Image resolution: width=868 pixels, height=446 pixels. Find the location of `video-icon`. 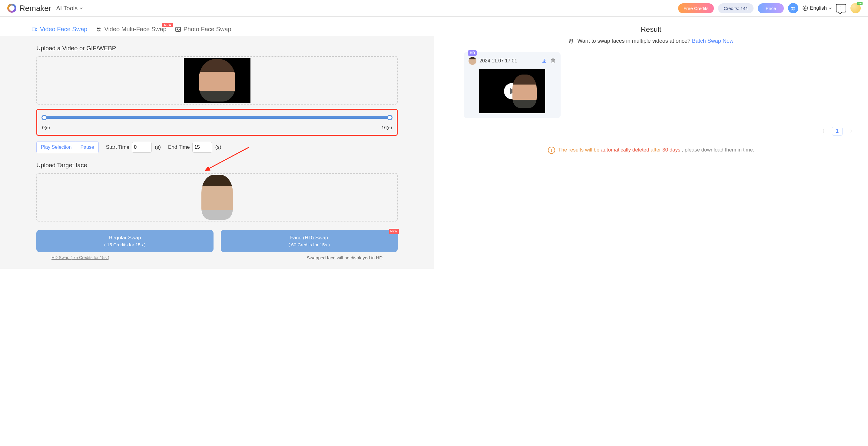

video-icon is located at coordinates (34, 29).